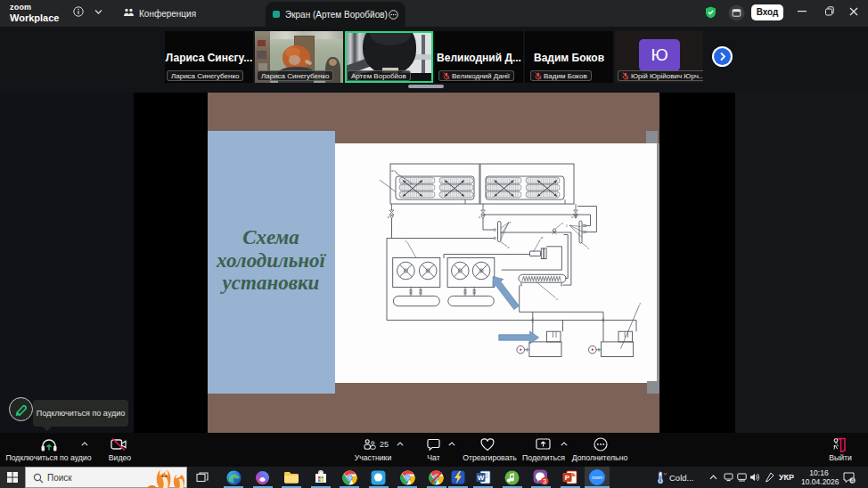 The width and height of the screenshot is (868, 488). Describe the element at coordinates (640, 304) in the screenshot. I see `svg-text: п` at that location.